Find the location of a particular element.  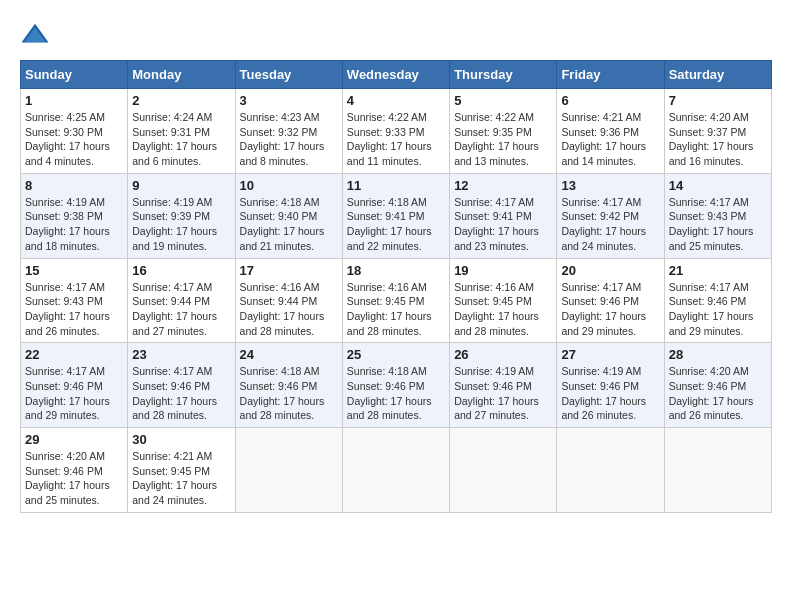

calendar-cell: 15Sunrise: 4:17 AM Sunset: 9:43 PM Dayli… is located at coordinates (74, 300).